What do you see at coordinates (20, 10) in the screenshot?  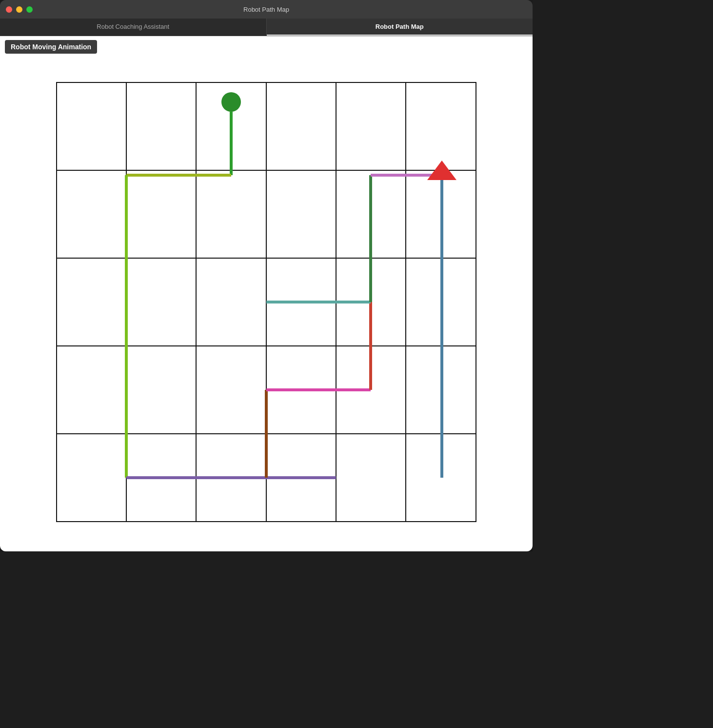 I see `traffic-lights` at bounding box center [20, 10].